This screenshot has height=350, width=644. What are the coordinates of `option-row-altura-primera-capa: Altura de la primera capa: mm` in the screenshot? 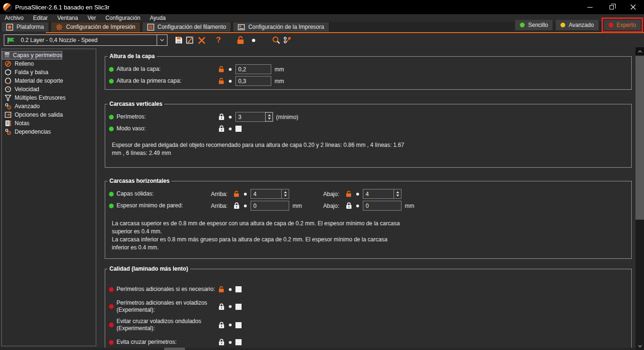 It's located at (370, 81).